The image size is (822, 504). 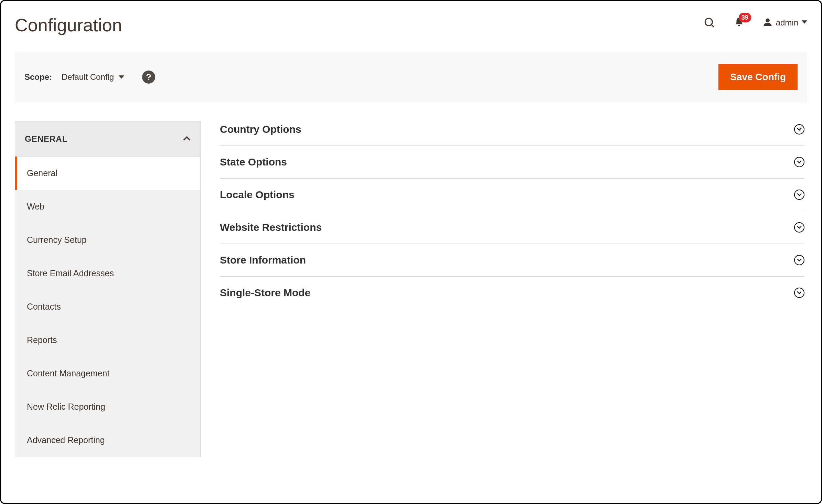 I want to click on user-menu: admin, so click(x=785, y=23).